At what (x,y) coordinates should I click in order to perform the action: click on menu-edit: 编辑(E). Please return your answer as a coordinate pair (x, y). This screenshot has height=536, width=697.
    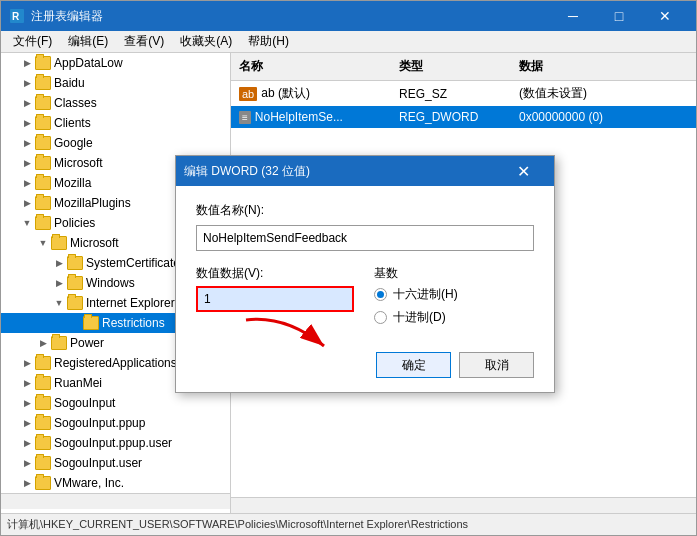
    Looking at the image, I should click on (88, 42).